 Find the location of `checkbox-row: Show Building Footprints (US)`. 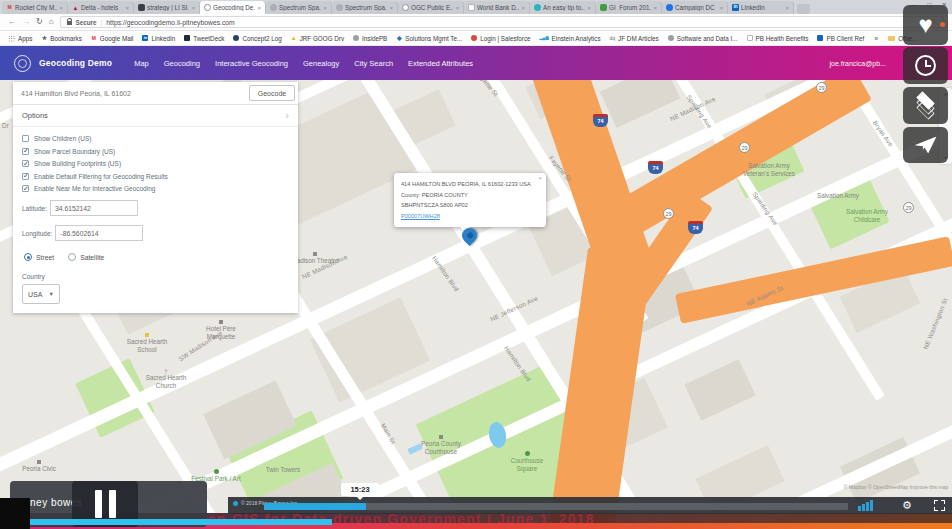

checkbox-row: Show Building Footprints (US) is located at coordinates (156, 164).